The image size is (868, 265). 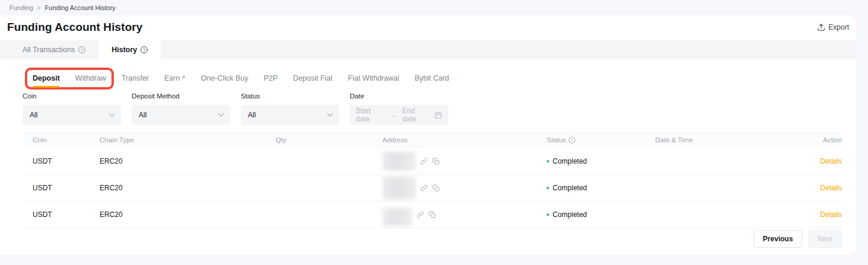 I want to click on date-filter-label: Date, so click(x=399, y=96).